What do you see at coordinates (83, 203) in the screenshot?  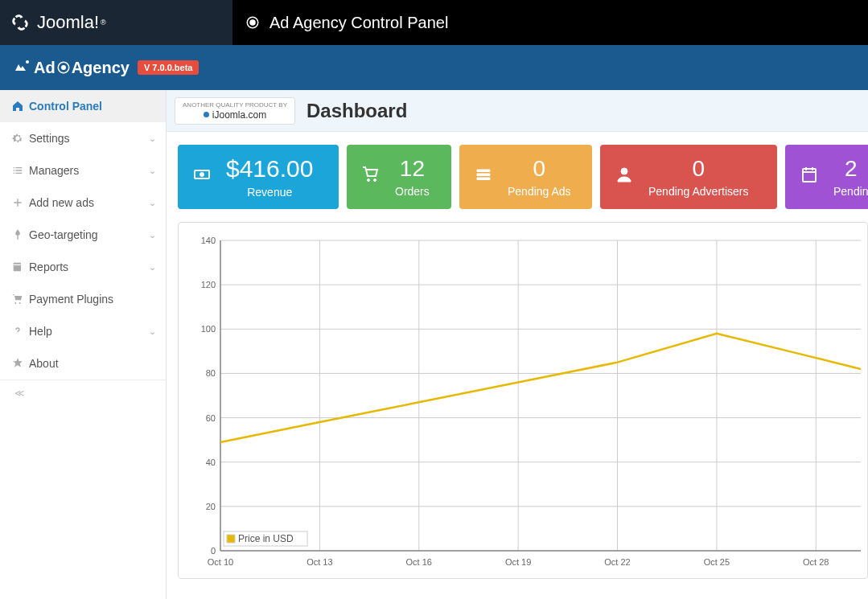 I see `sidebar-item-add-new-ads: Add new ads⌄` at bounding box center [83, 203].